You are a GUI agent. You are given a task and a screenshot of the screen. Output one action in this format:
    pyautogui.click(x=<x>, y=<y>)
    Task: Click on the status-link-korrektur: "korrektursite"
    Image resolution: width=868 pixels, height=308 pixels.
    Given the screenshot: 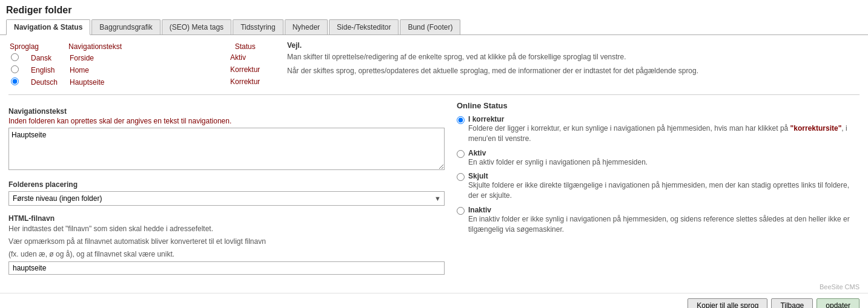 What is the action you would take?
    pyautogui.click(x=817, y=128)
    